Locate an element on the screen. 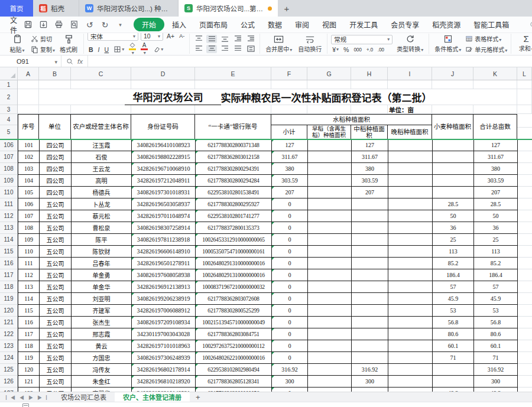  fill-color-button is located at coordinates (132, 49).